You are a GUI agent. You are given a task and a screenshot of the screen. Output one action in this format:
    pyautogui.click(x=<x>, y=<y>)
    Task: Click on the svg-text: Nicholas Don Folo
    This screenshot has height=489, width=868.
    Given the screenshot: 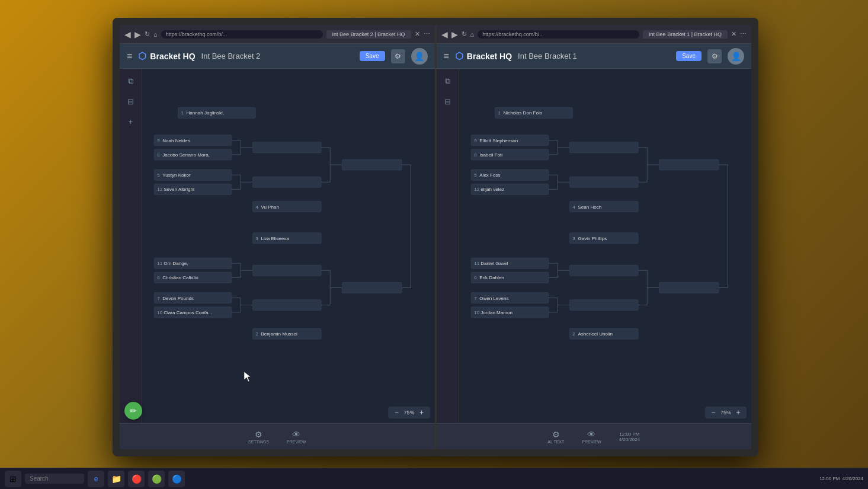 What is the action you would take?
    pyautogui.click(x=523, y=113)
    